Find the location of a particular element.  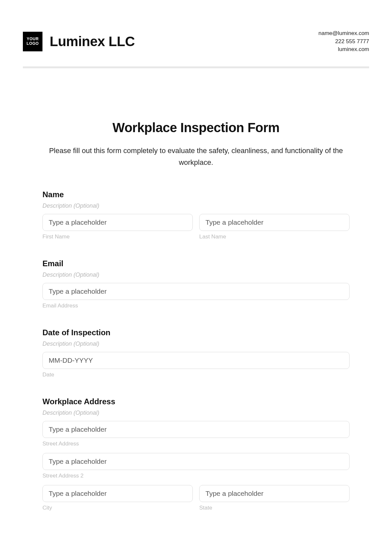

header-divider is located at coordinates (196, 67).